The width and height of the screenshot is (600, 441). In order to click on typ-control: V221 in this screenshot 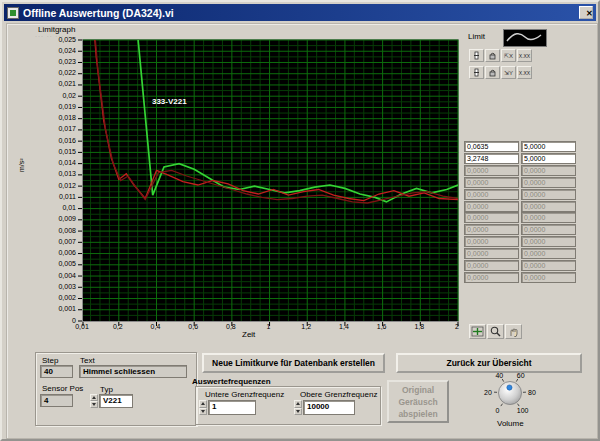, I will do `click(112, 401)`.